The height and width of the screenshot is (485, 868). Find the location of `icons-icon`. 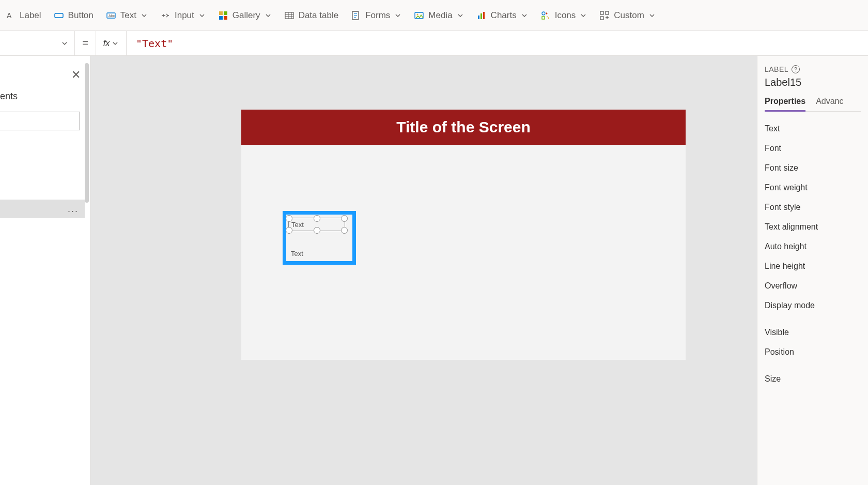

icons-icon is located at coordinates (546, 16).